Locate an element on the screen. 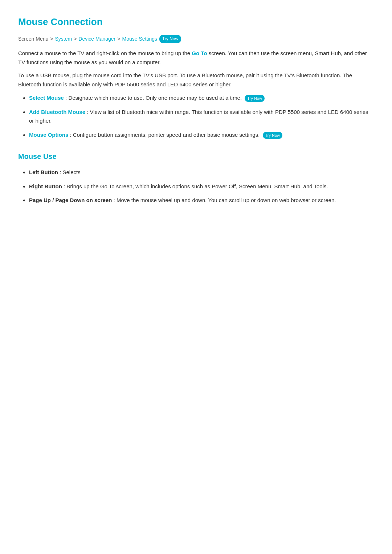 Image resolution: width=392 pixels, height=554 pixels. bullet-mouse-options: Mouse Options : Configure button assignm… is located at coordinates (201, 135).